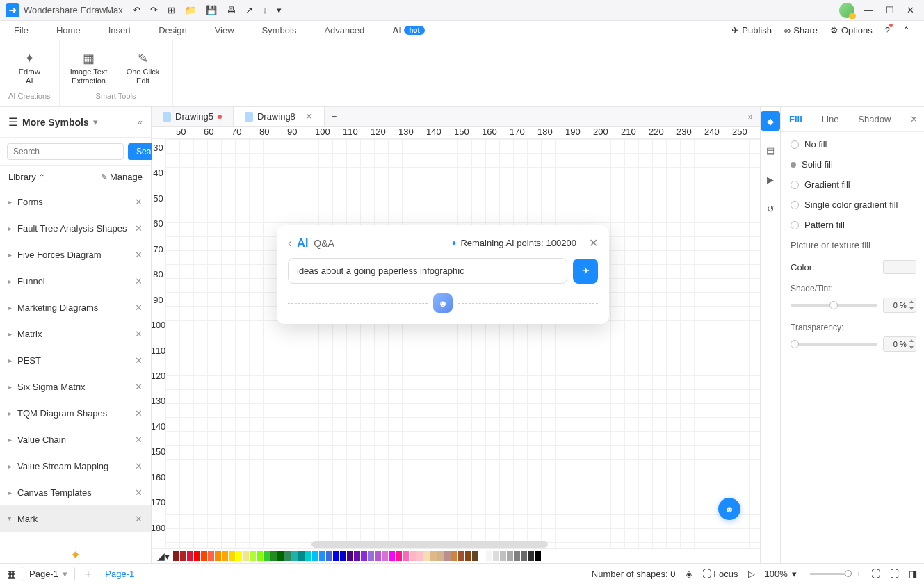  I want to click on library-item: ▸Matrix✕, so click(75, 334).